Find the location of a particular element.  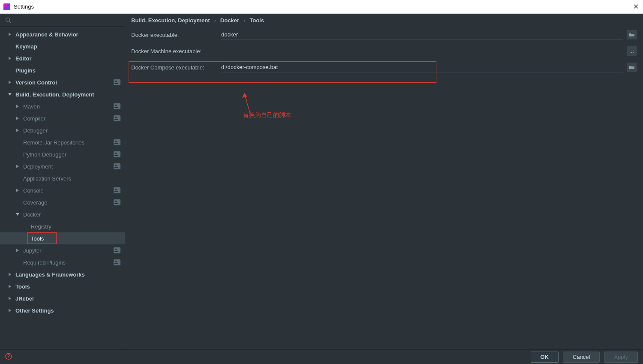

annotation-text: 替换为自己的脚本 is located at coordinates (267, 115).